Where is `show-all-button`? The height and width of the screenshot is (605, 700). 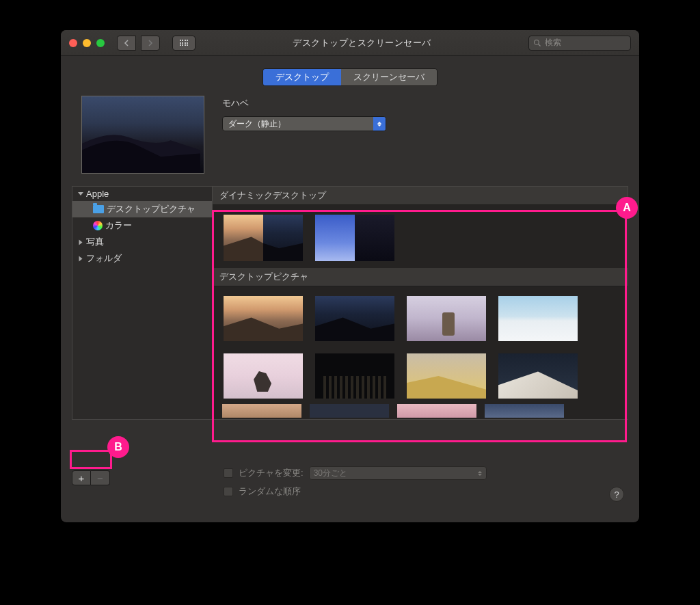 show-all-button is located at coordinates (184, 43).